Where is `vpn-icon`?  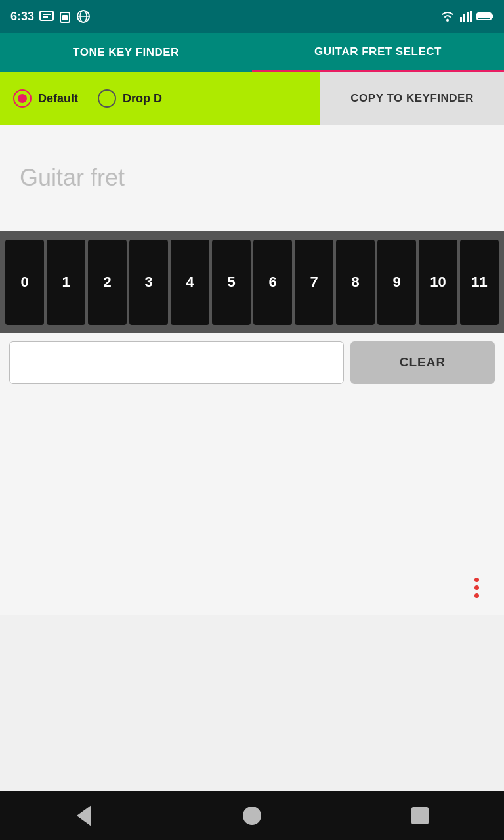
vpn-icon is located at coordinates (83, 16).